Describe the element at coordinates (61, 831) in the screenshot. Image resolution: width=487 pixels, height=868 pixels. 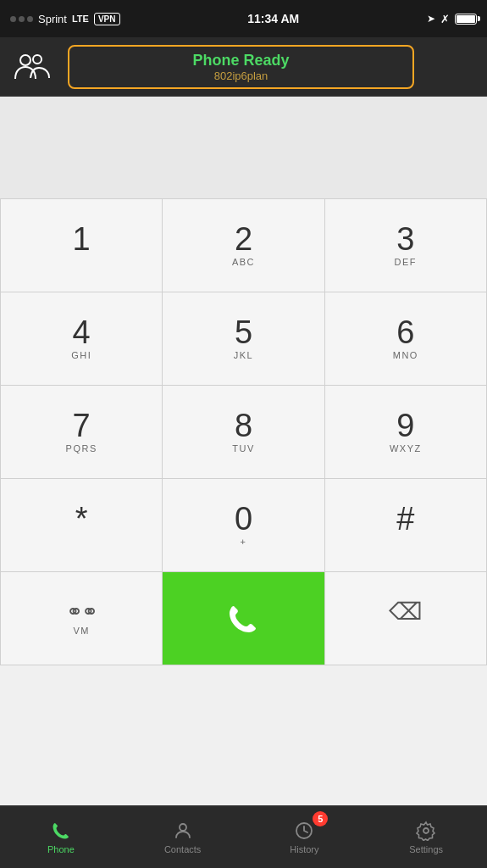
I see `phone-tab-icon` at that location.